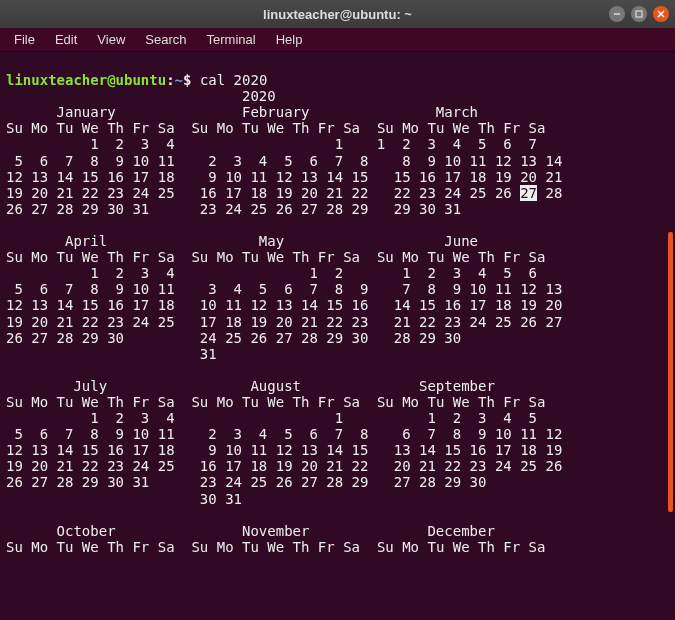 Image resolution: width=675 pixels, height=620 pixels. What do you see at coordinates (639, 14) in the screenshot?
I see `window-controls` at bounding box center [639, 14].